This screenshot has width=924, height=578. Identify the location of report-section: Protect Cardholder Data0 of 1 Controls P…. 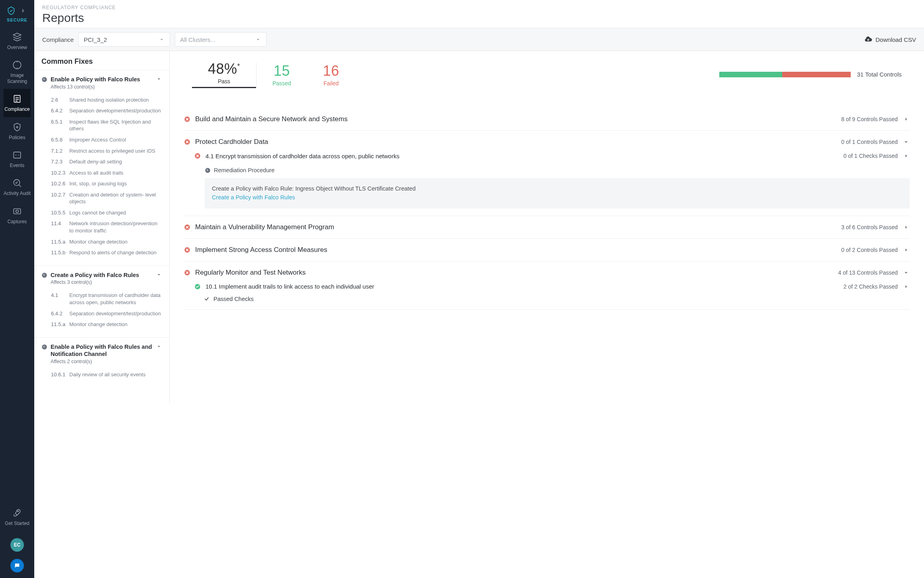
(547, 173).